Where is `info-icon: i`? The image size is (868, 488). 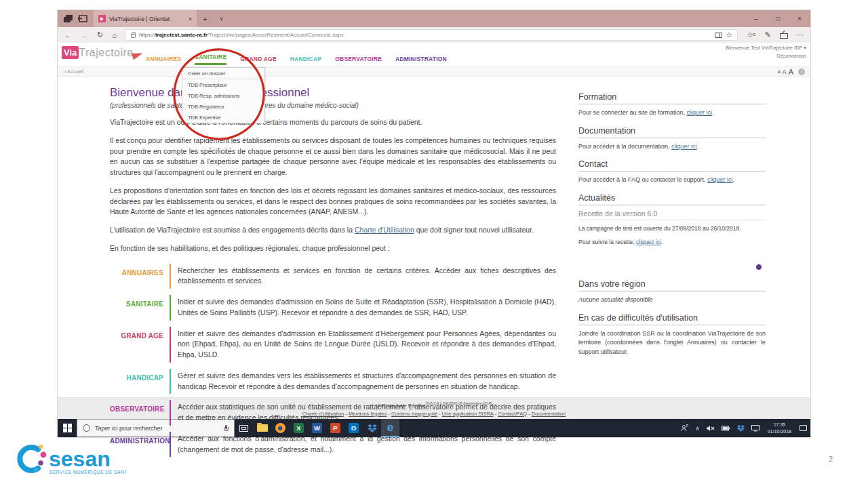
info-icon: i is located at coordinates (802, 72).